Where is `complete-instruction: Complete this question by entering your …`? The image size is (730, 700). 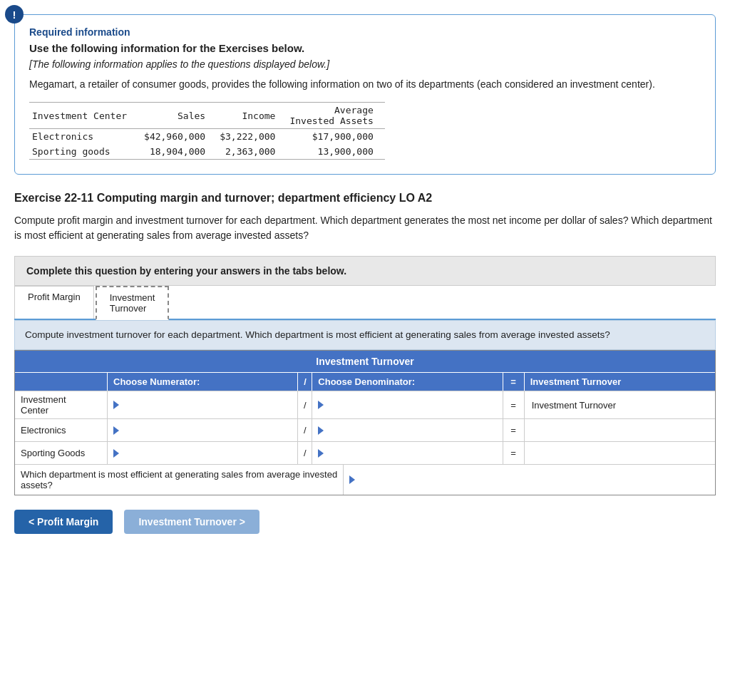 complete-instruction: Complete this question by entering your … is located at coordinates (365, 271).